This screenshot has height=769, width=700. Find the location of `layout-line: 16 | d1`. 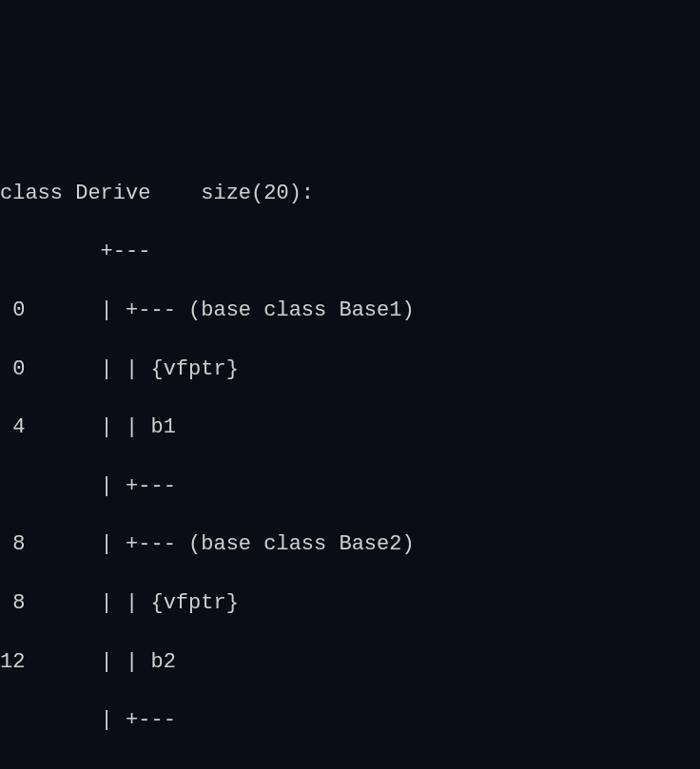

layout-line: 16 | d1 is located at coordinates (350, 767).